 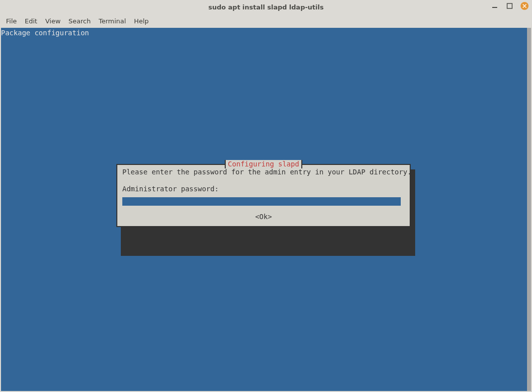 I want to click on menu-search: Search, so click(x=80, y=21).